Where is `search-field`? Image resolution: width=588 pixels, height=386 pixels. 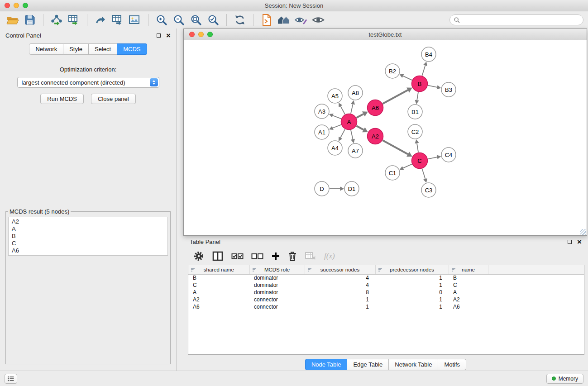
search-field is located at coordinates (516, 20).